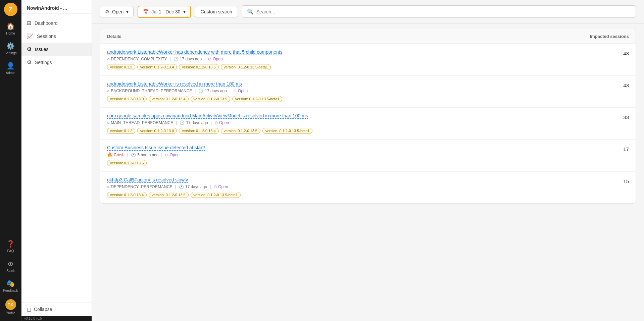 The image size is (644, 321). What do you see at coordinates (11, 29) in the screenshot?
I see `nav-item-home: 🏠 Home` at bounding box center [11, 29].